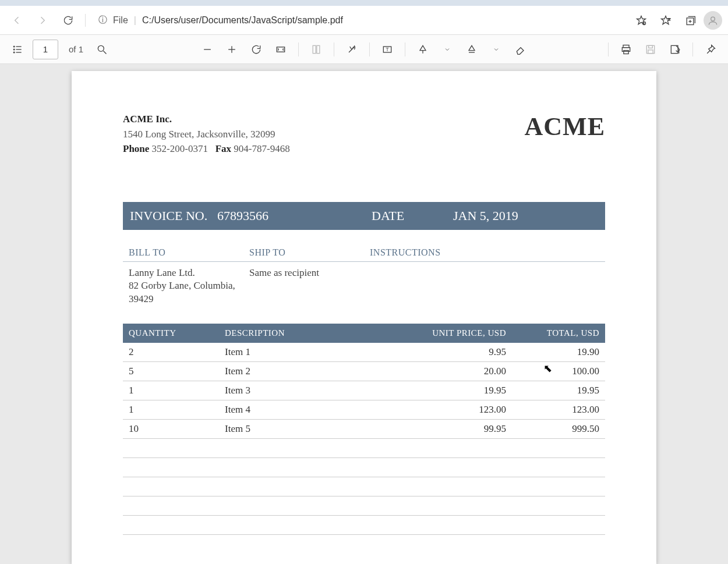 The height and width of the screenshot is (564, 728). Describe the element at coordinates (460, 353) in the screenshot. I see `cell-unit: 9.95` at that location.